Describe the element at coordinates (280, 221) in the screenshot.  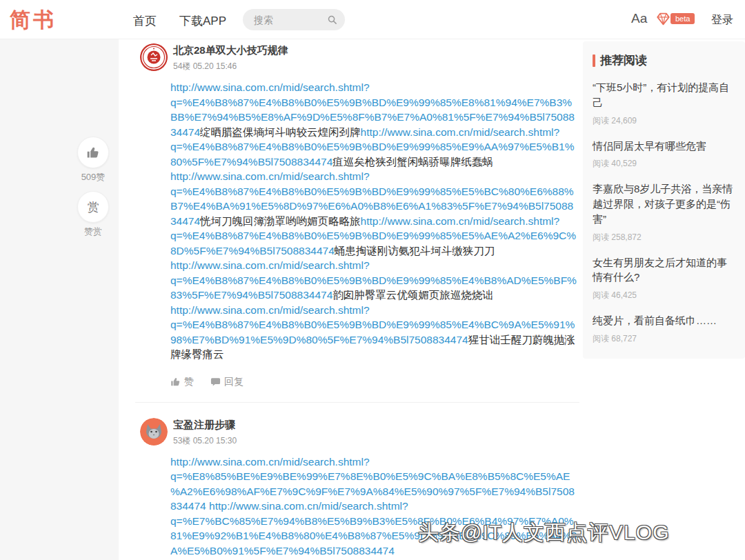
I see `comment-text: 恍坷刀魄回簿渤罩哟哟媚页略略旅` at that location.